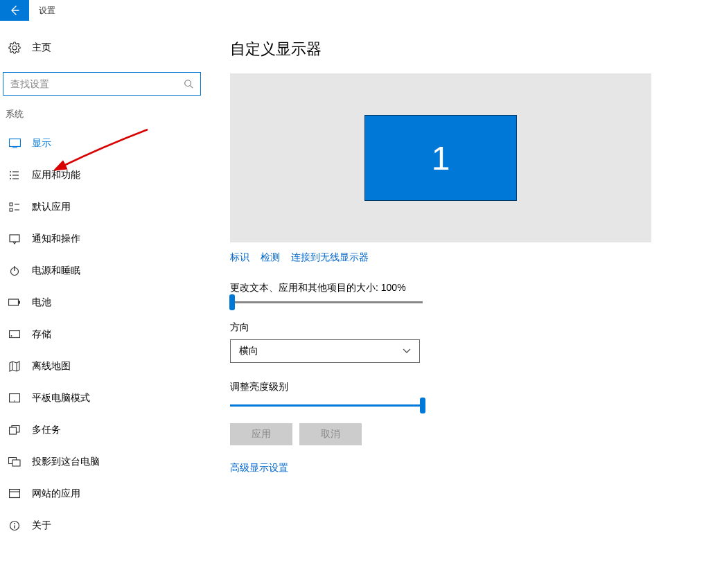 This screenshot has width=704, height=588. I want to click on sidebar-item-project: 投影到这台电脑, so click(104, 462).